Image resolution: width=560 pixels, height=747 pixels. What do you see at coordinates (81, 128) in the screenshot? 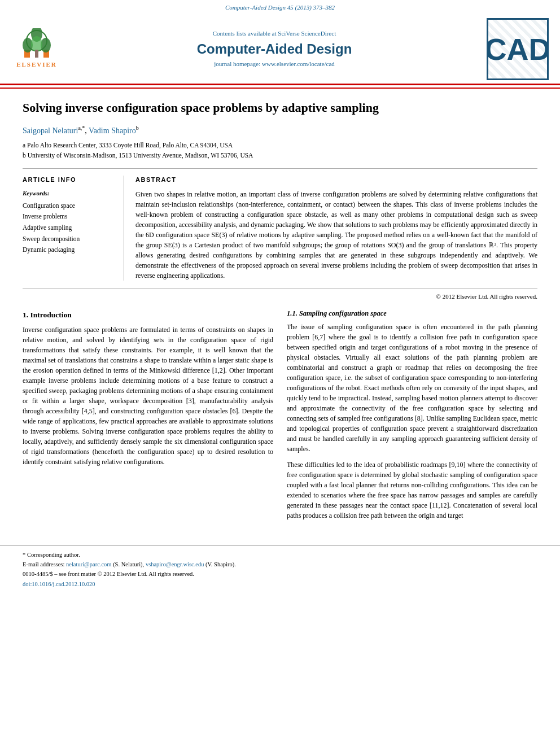
I see `author-a-sup: a,*` at bounding box center [81, 128].